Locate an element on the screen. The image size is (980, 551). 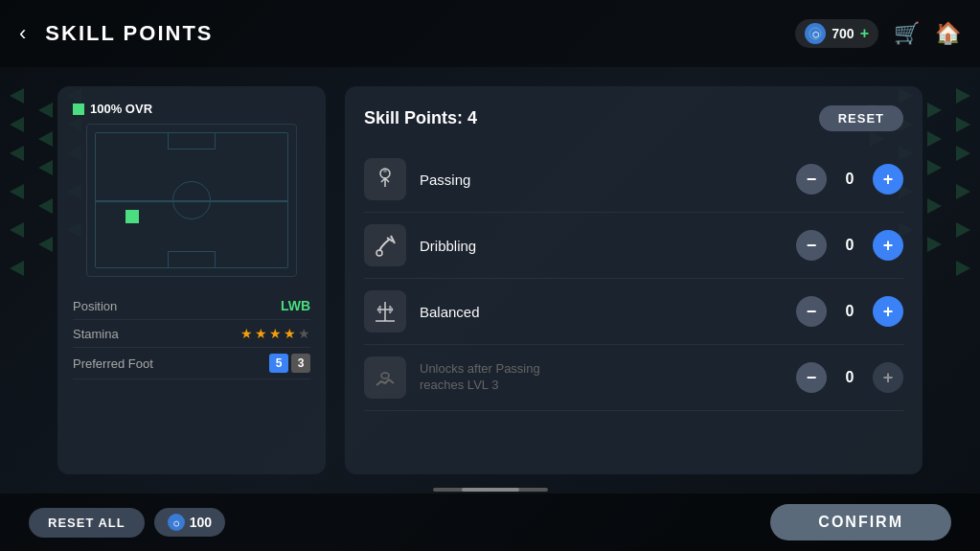
reset-all-group: RESET ALL ⬡ 100 is located at coordinates (126, 523).